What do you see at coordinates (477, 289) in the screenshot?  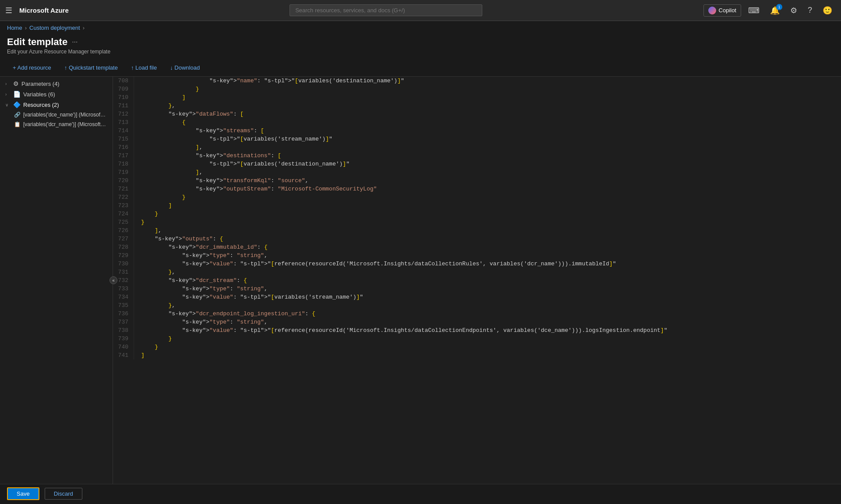 I see `table-row: 733 "s-key">"type": "string",` at bounding box center [477, 289].